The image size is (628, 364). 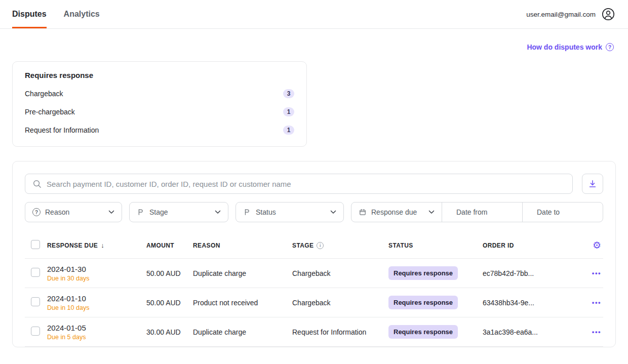 I want to click on select-all-checkbox, so click(x=35, y=245).